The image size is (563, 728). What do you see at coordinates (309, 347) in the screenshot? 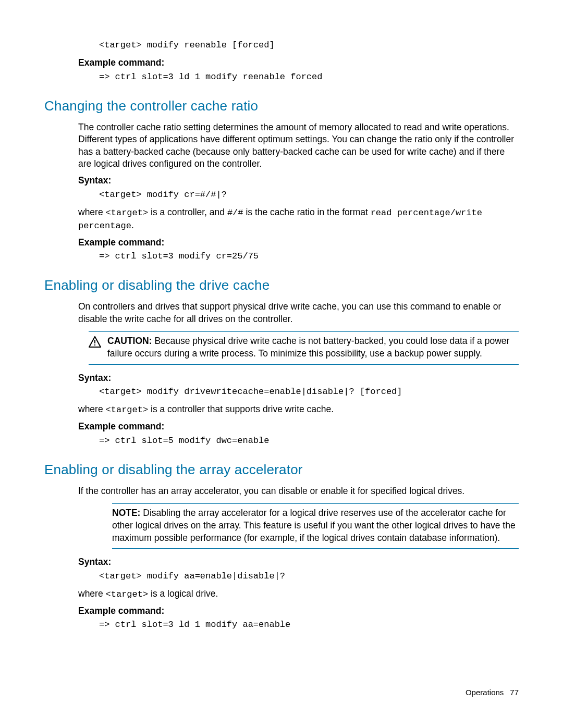
I see `text: Because physical drive write cache is no…` at bounding box center [309, 347].